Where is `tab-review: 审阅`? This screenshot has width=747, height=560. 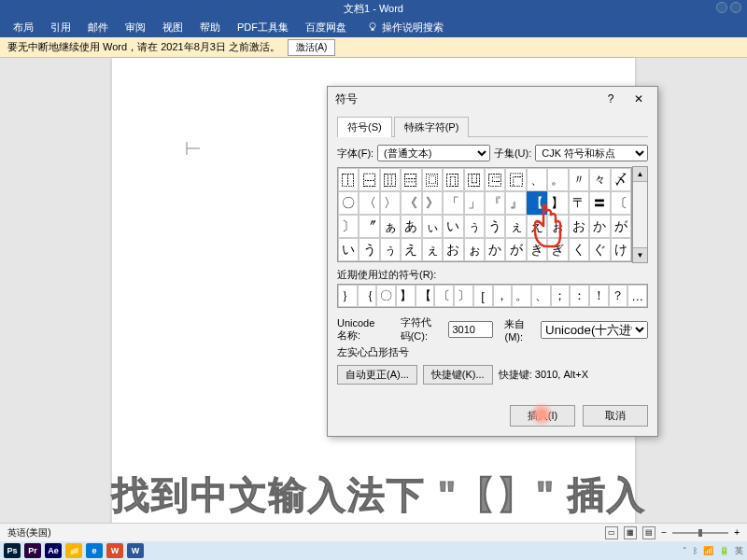 tab-review: 审阅 is located at coordinates (135, 28).